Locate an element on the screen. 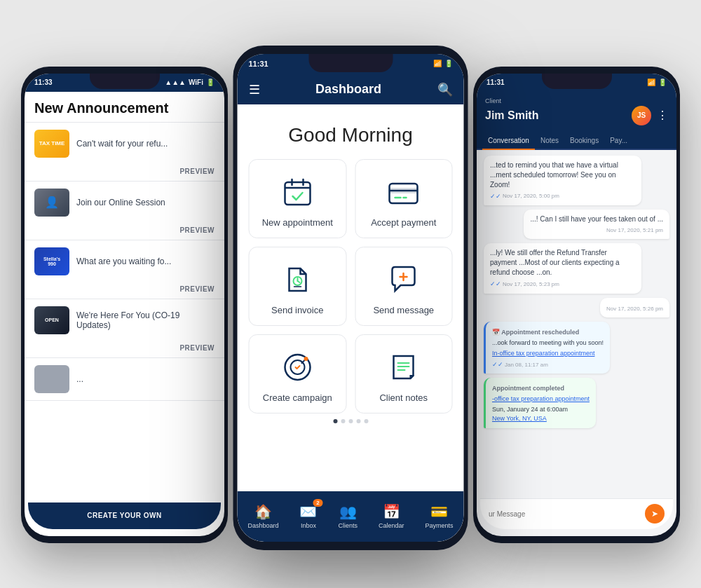 The image size is (701, 588). accept-payment-card: Accept payment is located at coordinates (404, 199).